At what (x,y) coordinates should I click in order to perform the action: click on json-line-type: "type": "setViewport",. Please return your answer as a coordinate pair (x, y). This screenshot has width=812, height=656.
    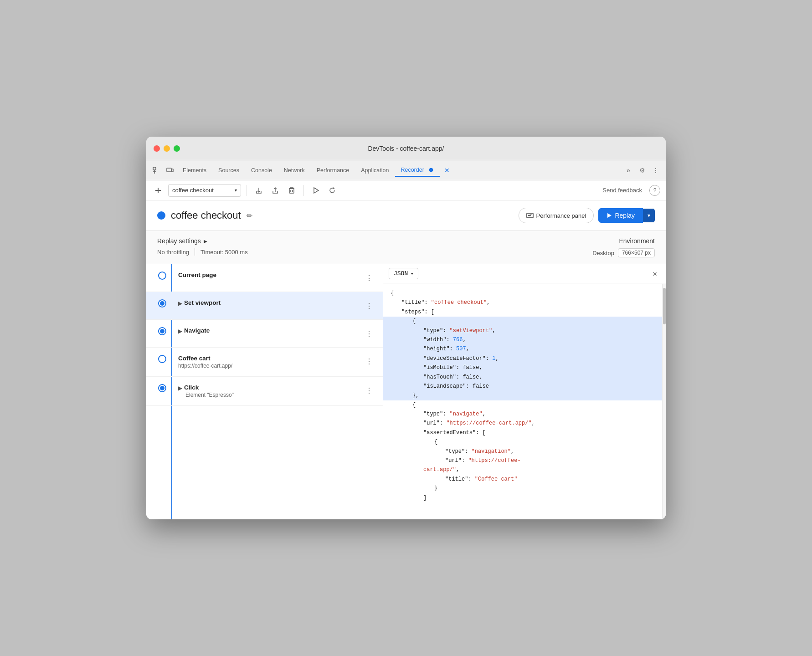
    Looking at the image, I should click on (524, 331).